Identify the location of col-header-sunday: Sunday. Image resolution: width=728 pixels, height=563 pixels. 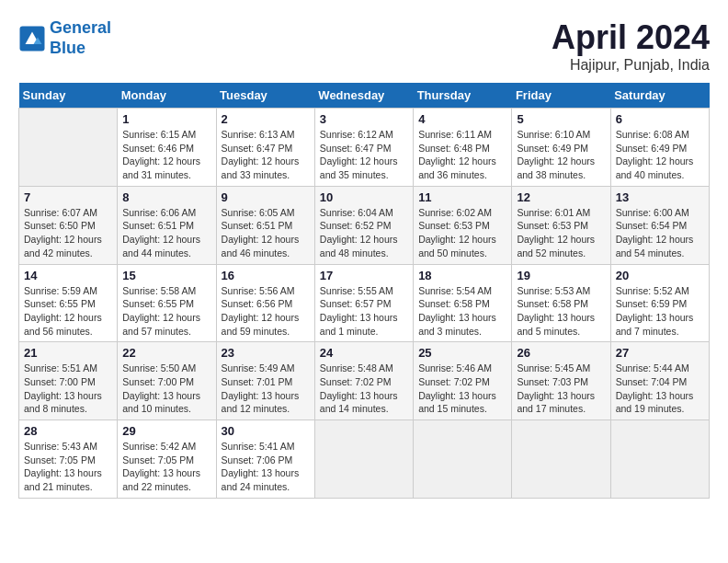
(68, 96).